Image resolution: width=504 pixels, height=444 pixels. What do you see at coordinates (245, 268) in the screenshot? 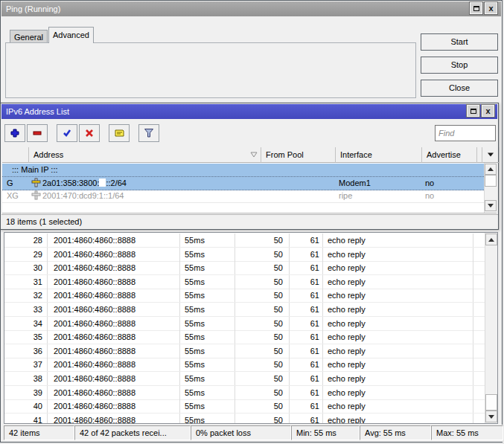
I see `ping-result-row: 302001:4860:4860::888855ms5061echo reply` at bounding box center [245, 268].